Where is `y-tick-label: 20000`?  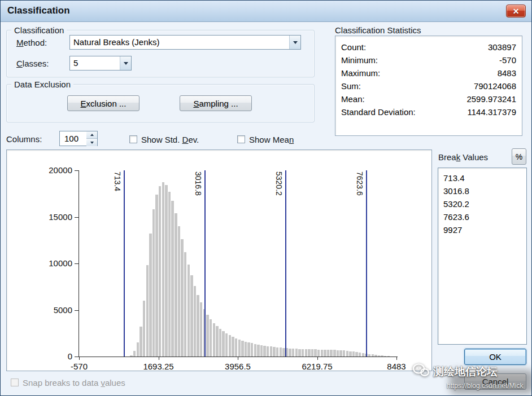 y-tick-label: 20000 is located at coordinates (54, 170).